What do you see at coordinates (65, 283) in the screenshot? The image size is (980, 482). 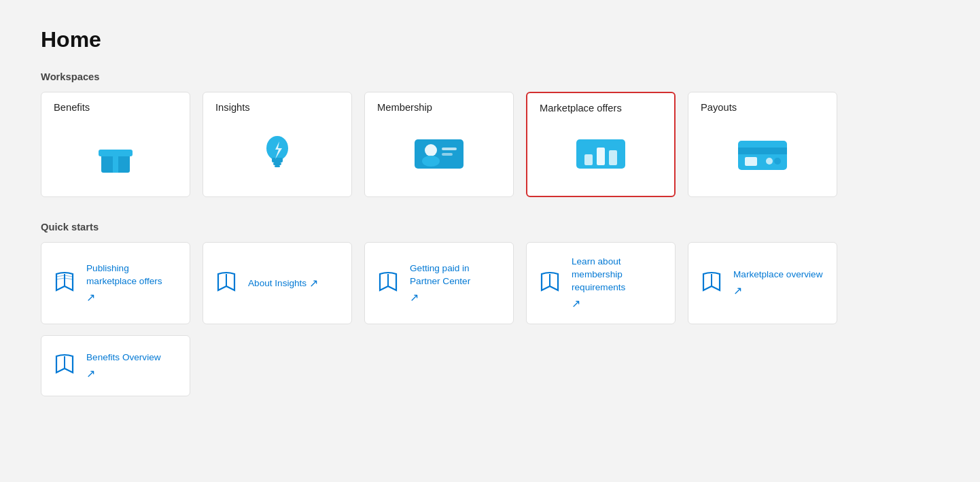 I see `book-icon-publishing` at bounding box center [65, 283].